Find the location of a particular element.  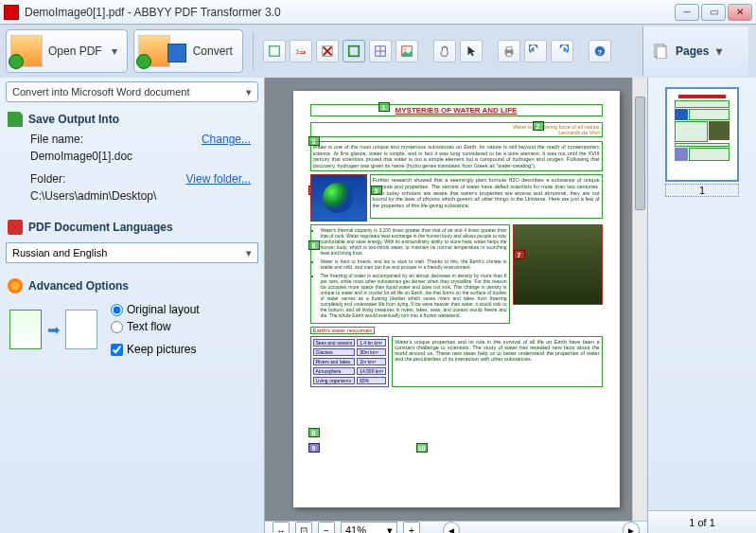

zoom-out-button: − is located at coordinates (326, 527).